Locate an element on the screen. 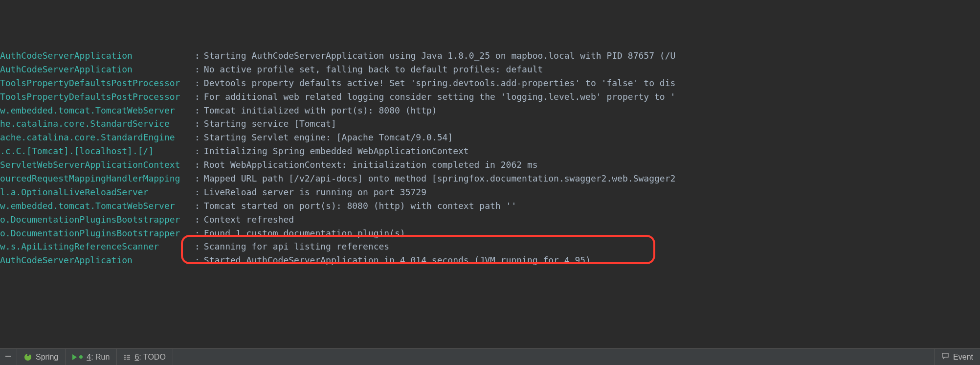 This screenshot has width=980, height=365. logger-name: w.s.ApiListingReferenceScanner is located at coordinates (95, 247).